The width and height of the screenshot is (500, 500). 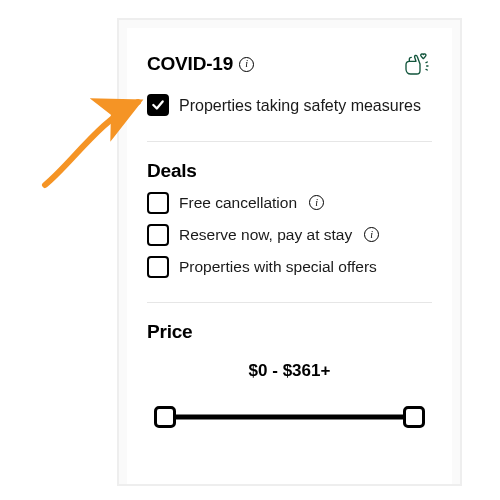 What do you see at coordinates (290, 267) in the screenshot?
I see `deal-option-special-offers: Properties with special offers` at bounding box center [290, 267].